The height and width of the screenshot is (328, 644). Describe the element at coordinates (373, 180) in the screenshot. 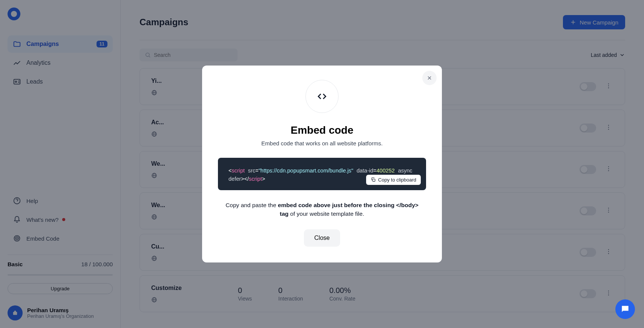

I see `copy-icon` at that location.